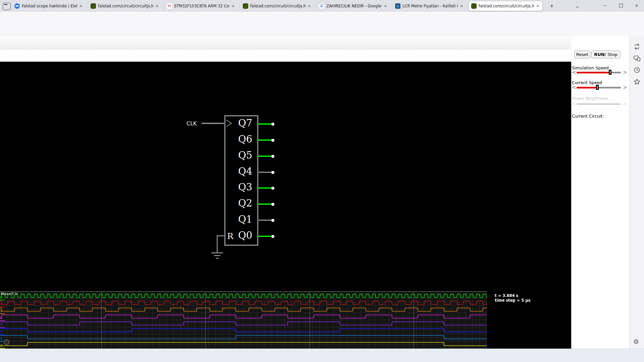  I want to click on current-speed-slider: <>, so click(599, 88).